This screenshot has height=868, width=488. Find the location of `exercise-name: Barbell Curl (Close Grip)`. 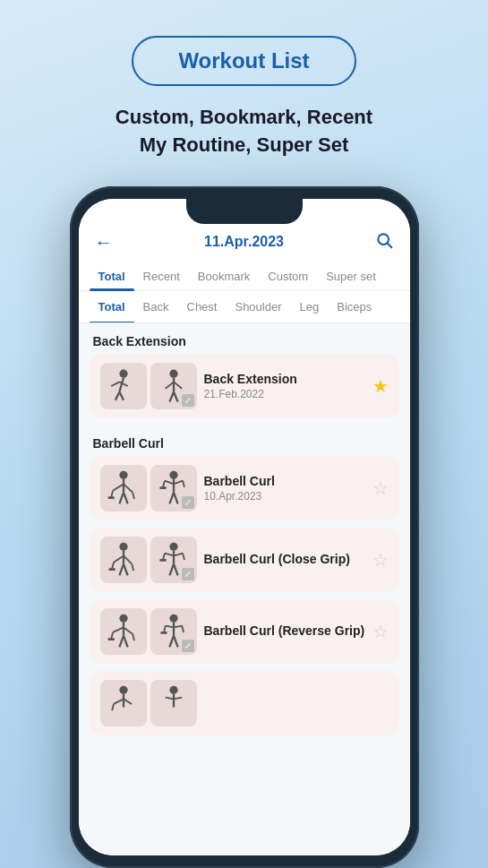

exercise-name: Barbell Curl (Close Grip) is located at coordinates (285, 559).